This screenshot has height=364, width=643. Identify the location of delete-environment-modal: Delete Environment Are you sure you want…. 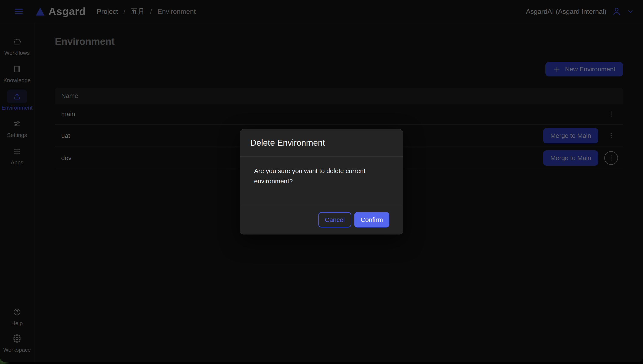
(321, 182).